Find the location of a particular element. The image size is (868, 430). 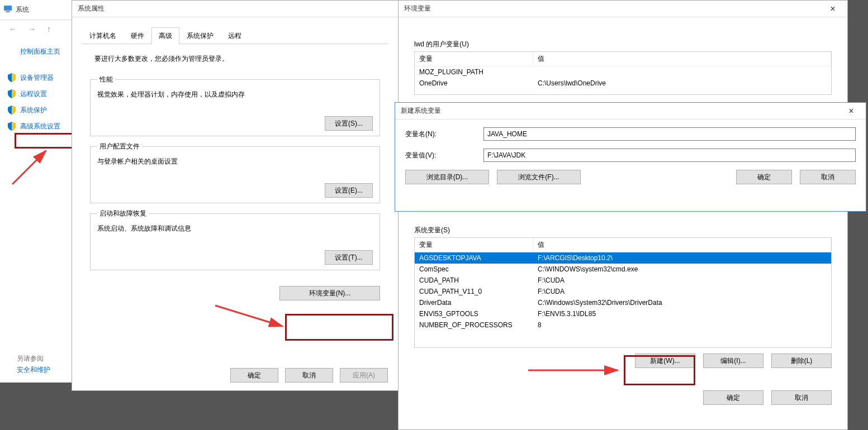

performance-text: 视觉效果，处理器计划，内存使用，以及虚拟内存 is located at coordinates (235, 95).